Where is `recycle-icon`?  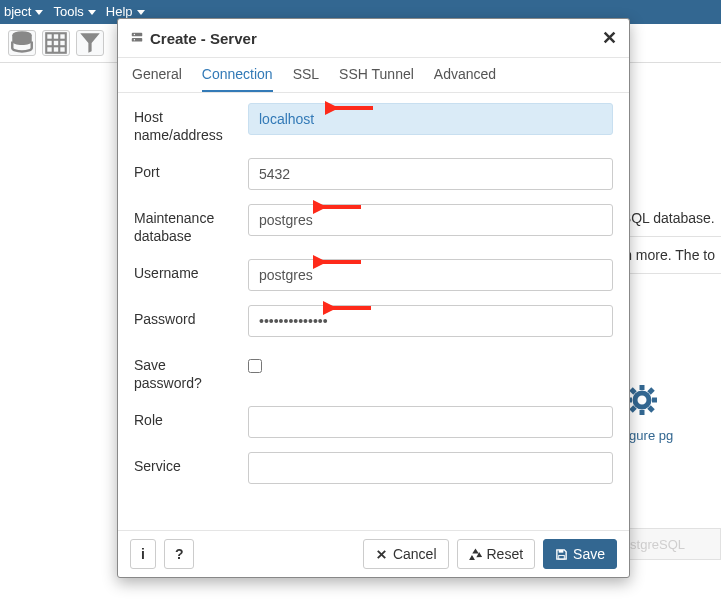
recycle-icon is located at coordinates (476, 554).